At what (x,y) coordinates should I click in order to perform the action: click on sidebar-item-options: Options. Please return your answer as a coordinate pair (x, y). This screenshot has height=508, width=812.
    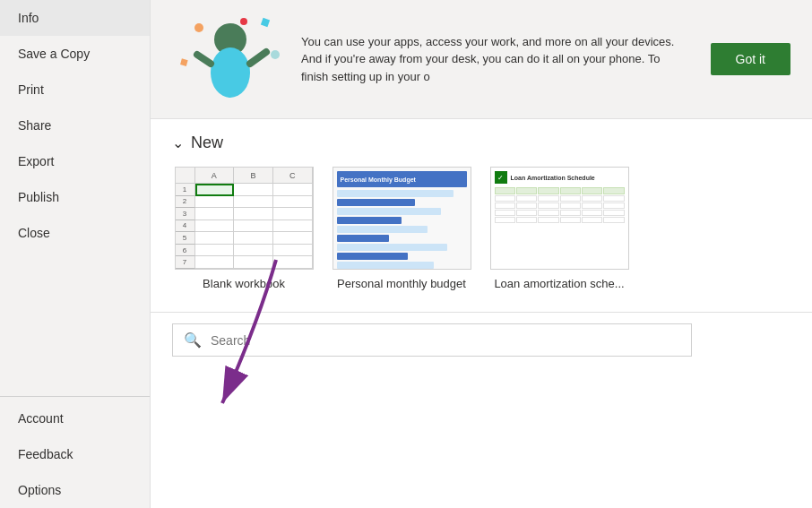
    Looking at the image, I should click on (75, 490).